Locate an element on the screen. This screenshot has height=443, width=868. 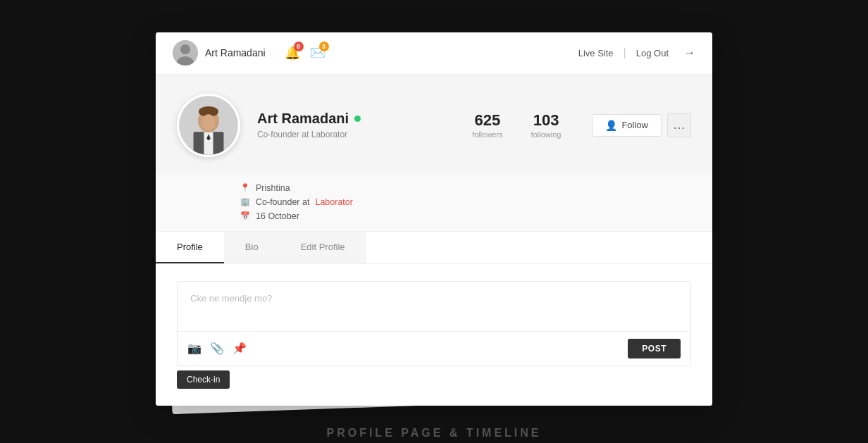
nav-avatar is located at coordinates (185, 53).